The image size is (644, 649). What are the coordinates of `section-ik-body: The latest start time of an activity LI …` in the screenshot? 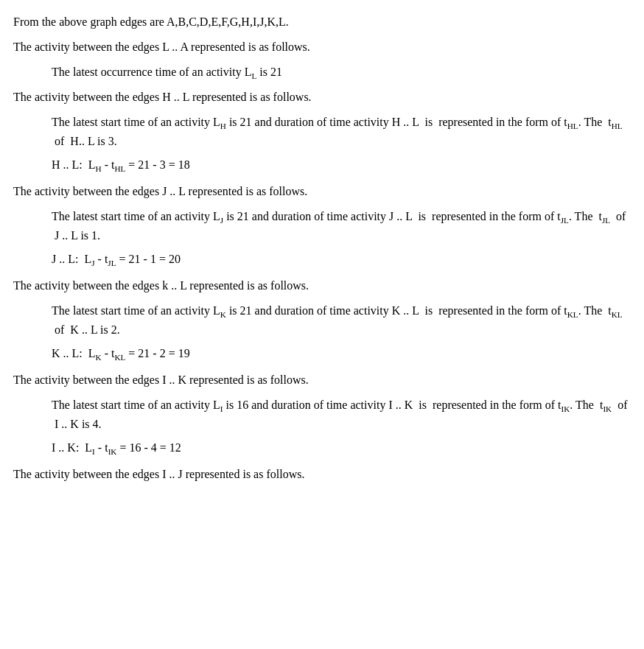 It's located at (341, 415).